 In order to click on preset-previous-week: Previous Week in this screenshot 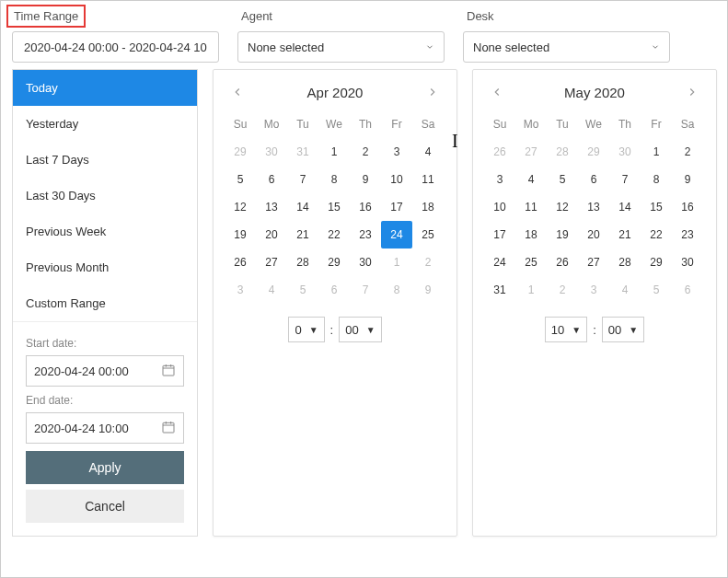, I will do `click(105, 232)`.